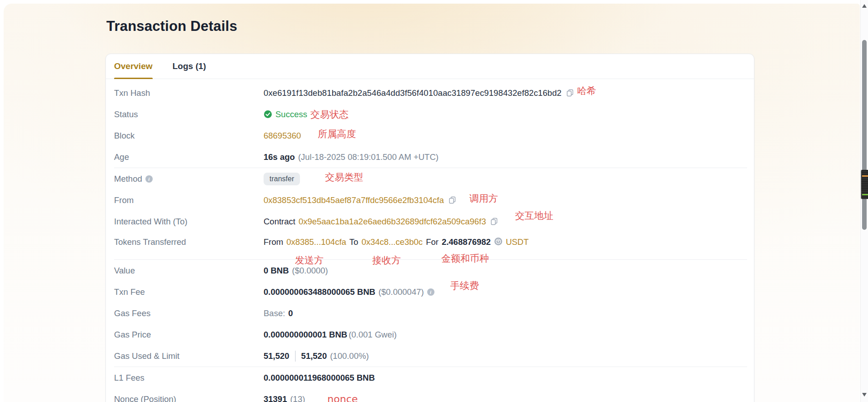  Describe the element at coordinates (189, 222) in the screenshot. I see `interacted-with-label: Interacted With (To)` at that location.